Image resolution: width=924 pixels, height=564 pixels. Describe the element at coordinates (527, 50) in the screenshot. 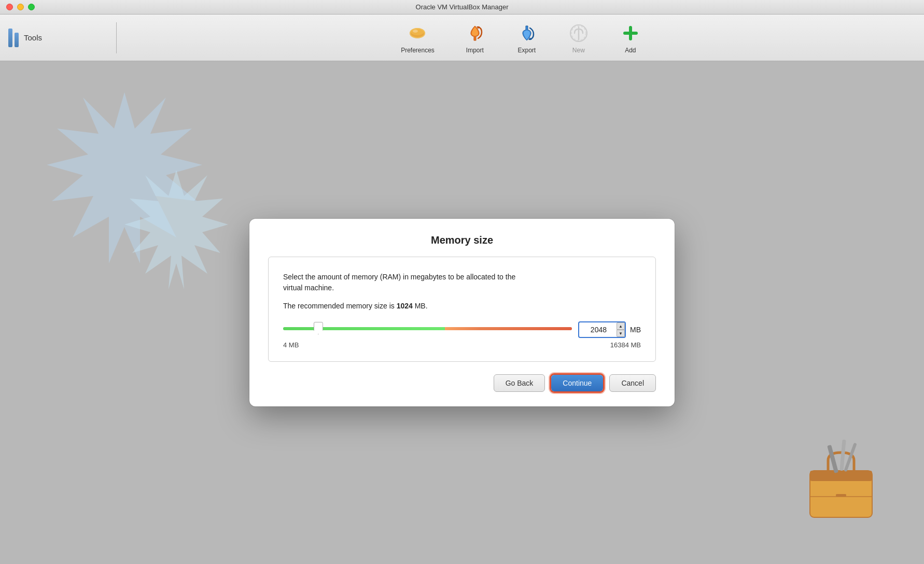

I see `export-label: Export` at that location.